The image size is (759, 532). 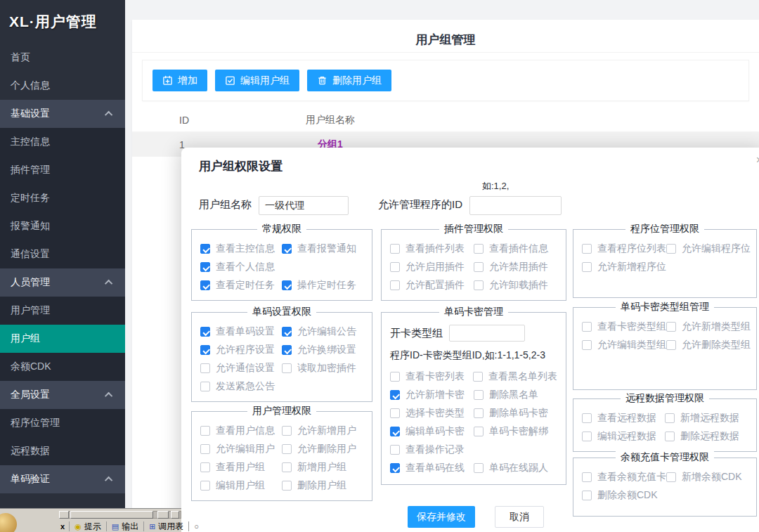 What do you see at coordinates (63, 311) in the screenshot?
I see `sidebar-item-user-manage: 用户管理` at bounding box center [63, 311].